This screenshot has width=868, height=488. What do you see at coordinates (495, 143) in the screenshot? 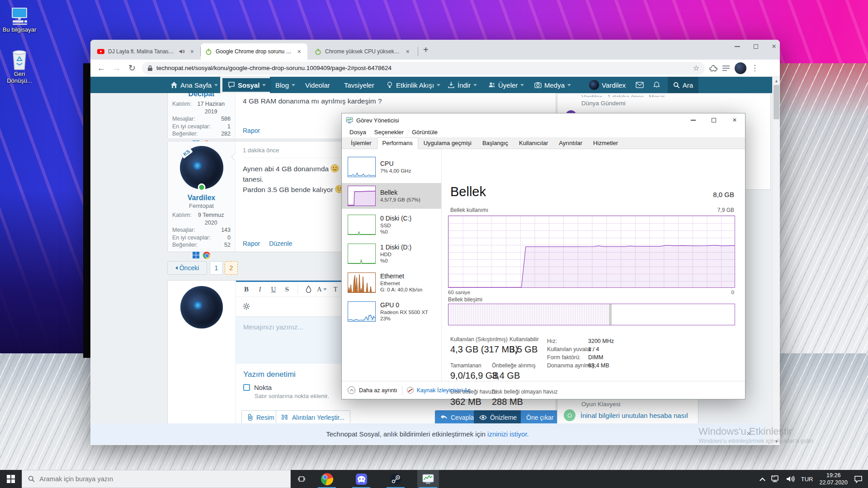
I see `tab-baslangic: Başlangıç` at bounding box center [495, 143].